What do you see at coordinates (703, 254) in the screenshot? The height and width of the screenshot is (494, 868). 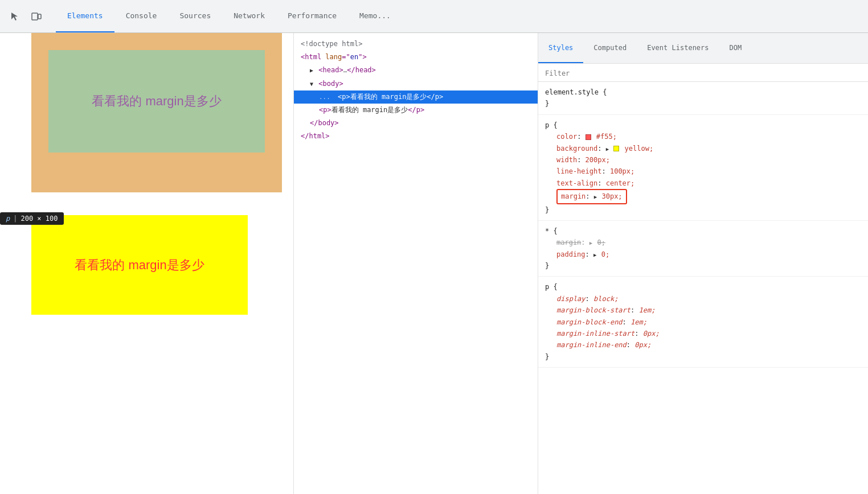 I see `css-prop-star-padding: padding: ▶ 0;` at bounding box center [703, 254].